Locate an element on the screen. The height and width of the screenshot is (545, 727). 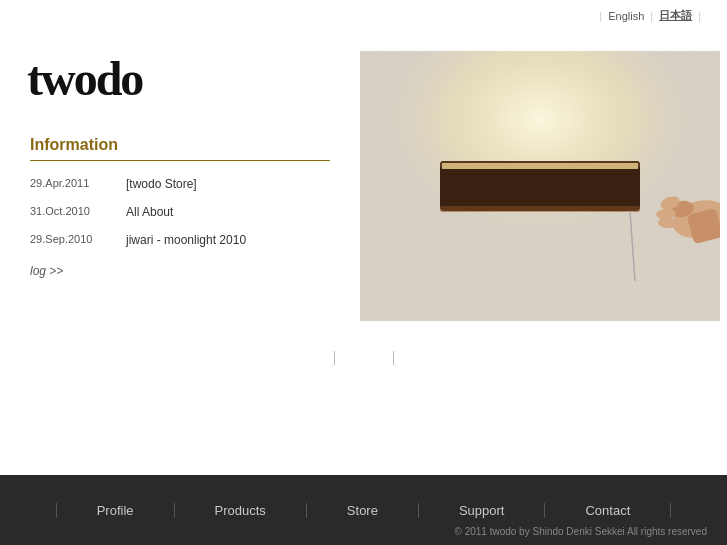
info-text-3: jiwari - moonlight 2010 is located at coordinates (186, 240).